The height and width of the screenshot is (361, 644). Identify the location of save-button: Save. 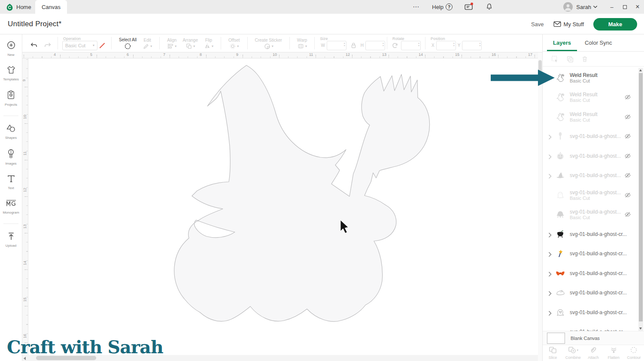
(538, 24).